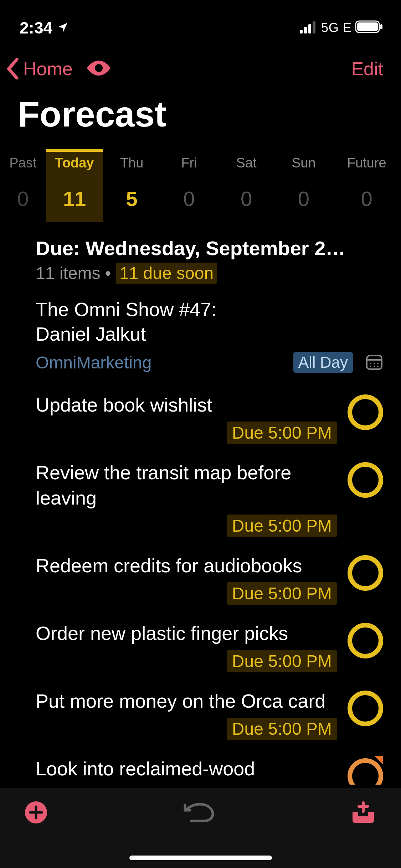  I want to click on section-title: Due: Wednesday, September 2…, so click(210, 248).